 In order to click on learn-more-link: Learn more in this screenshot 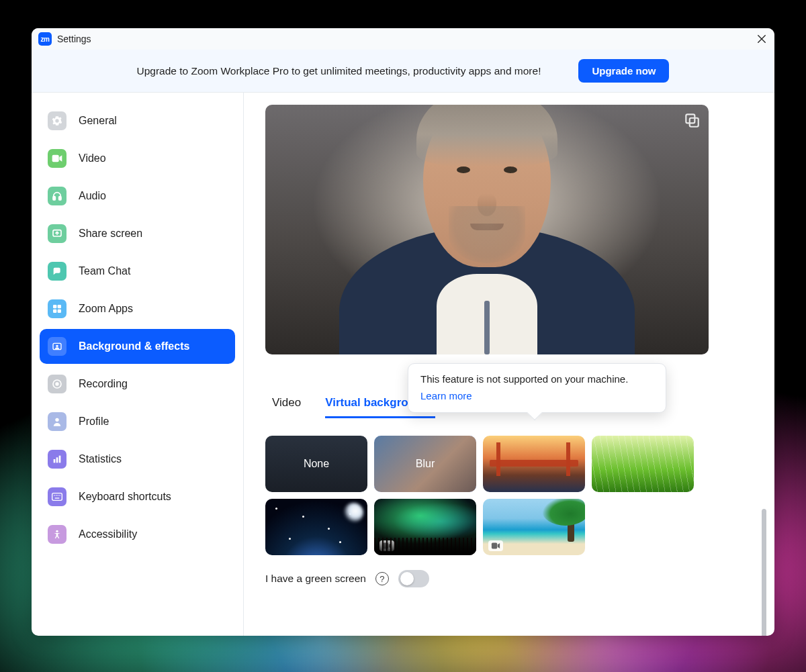, I will do `click(537, 396)`.